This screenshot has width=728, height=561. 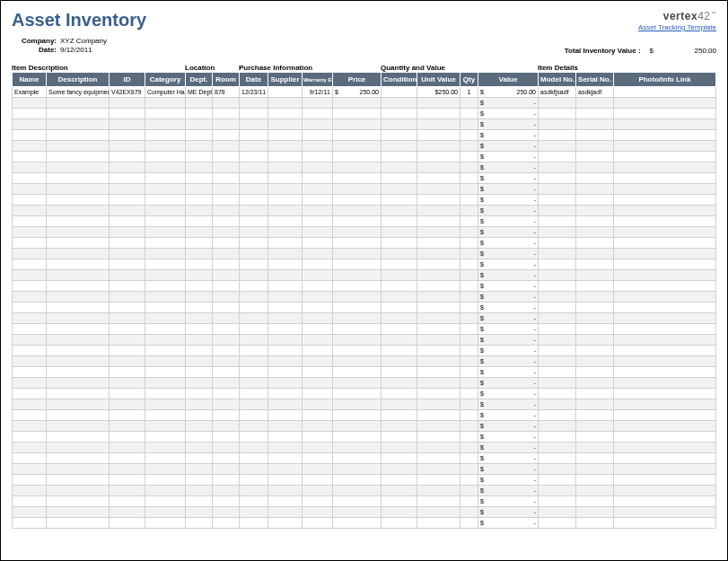 I want to click on cell-price: $250.00, so click(x=357, y=92).